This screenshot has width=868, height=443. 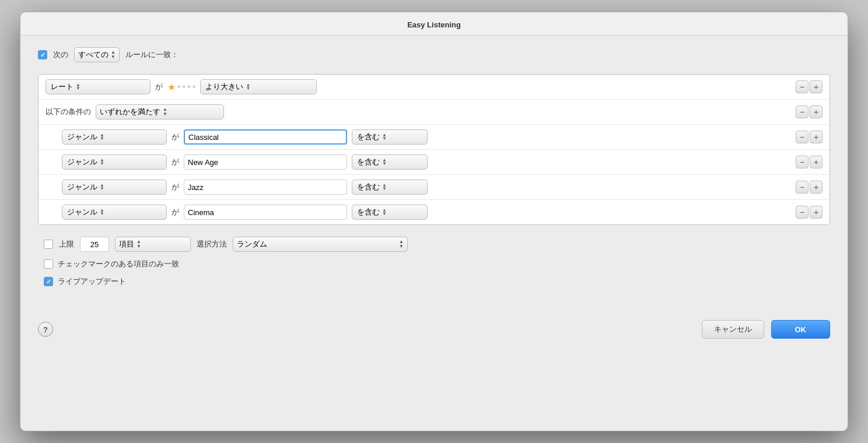 I want to click on sub-rule-3-pm: − +, so click(x=809, y=212).